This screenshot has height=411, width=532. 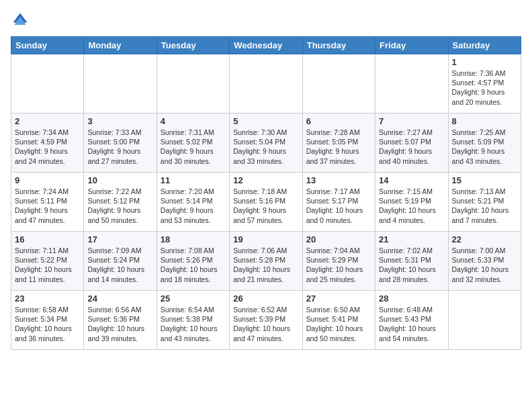 What do you see at coordinates (339, 180) in the screenshot?
I see `day-number: 13` at bounding box center [339, 180].